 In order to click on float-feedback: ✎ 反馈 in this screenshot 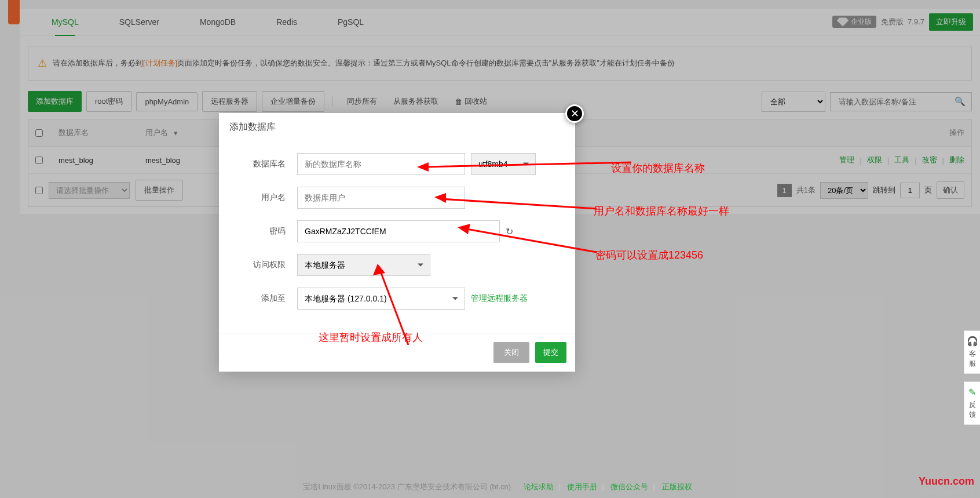, I will do `click(972, 404)`.